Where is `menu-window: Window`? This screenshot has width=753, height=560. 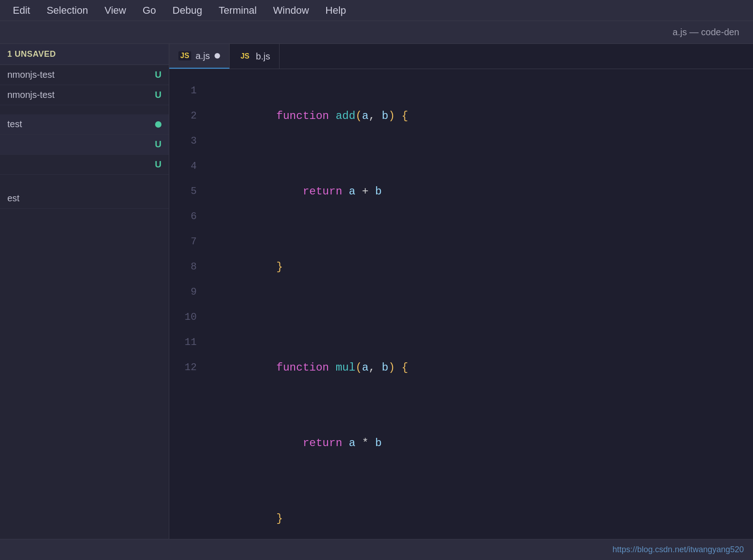
menu-window: Window is located at coordinates (291, 11).